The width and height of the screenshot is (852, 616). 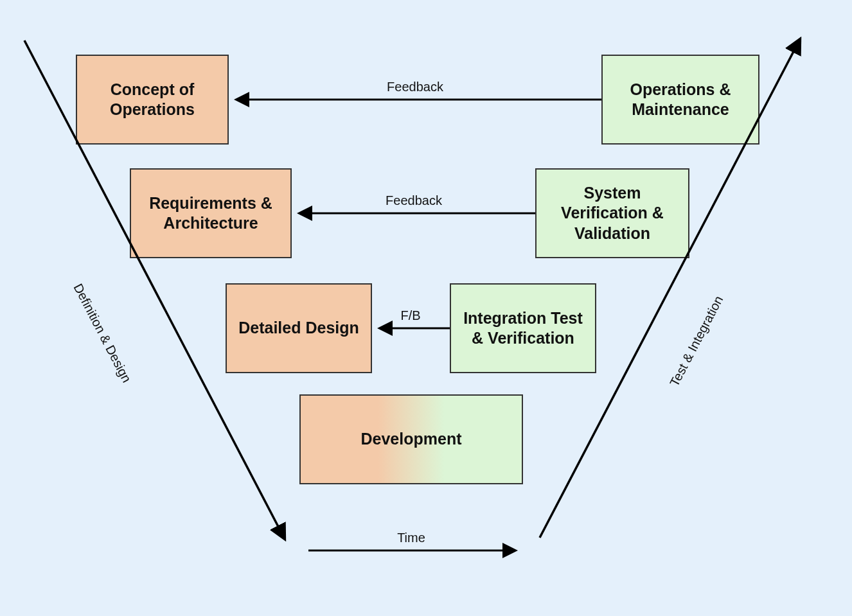 I want to click on feedback-label-1: Feedback, so click(x=415, y=87).